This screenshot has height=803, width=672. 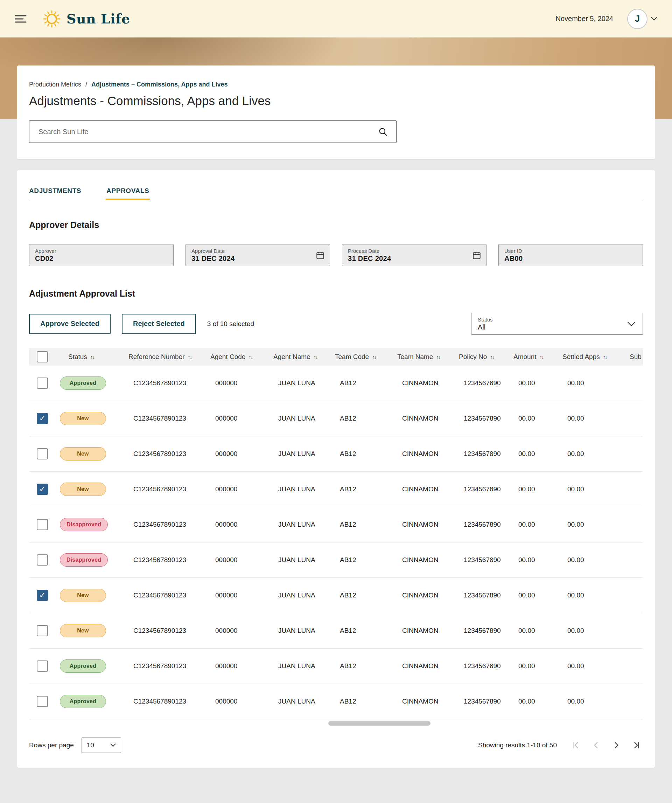 I want to click on approval-list-heading: Adjustment Approval List, so click(x=336, y=294).